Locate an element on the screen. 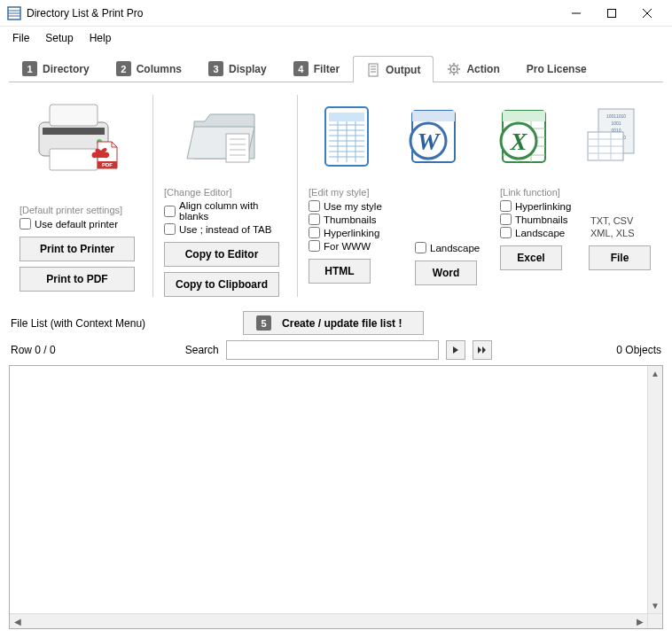  menu-help: Help is located at coordinates (101, 38).